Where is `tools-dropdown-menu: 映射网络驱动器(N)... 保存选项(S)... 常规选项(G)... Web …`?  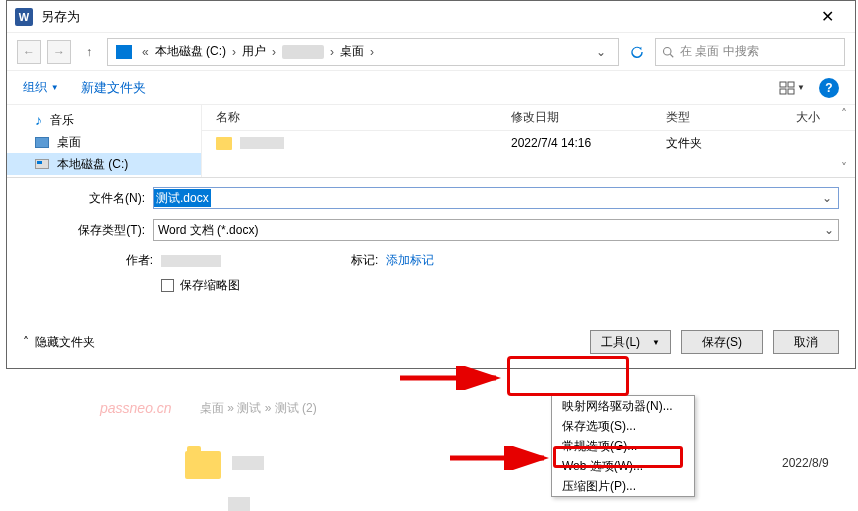 tools-dropdown-menu: 映射网络驱动器(N)... 保存选项(S)... 常规选项(G)... Web … is located at coordinates (623, 446).